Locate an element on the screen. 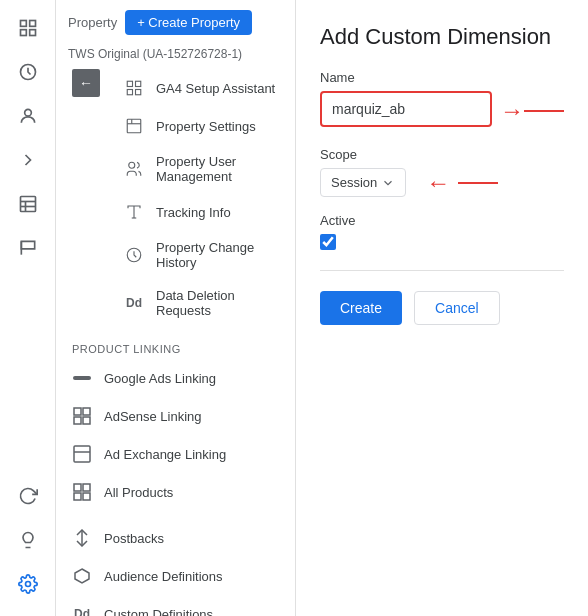  nav-item-custom-definitions: Dd Custom Definitions is located at coordinates (176, 606).